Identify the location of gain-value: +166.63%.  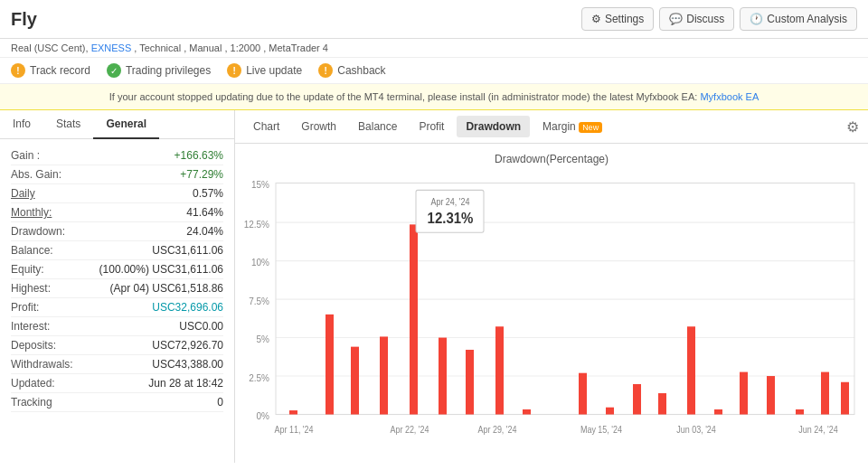
(199, 155).